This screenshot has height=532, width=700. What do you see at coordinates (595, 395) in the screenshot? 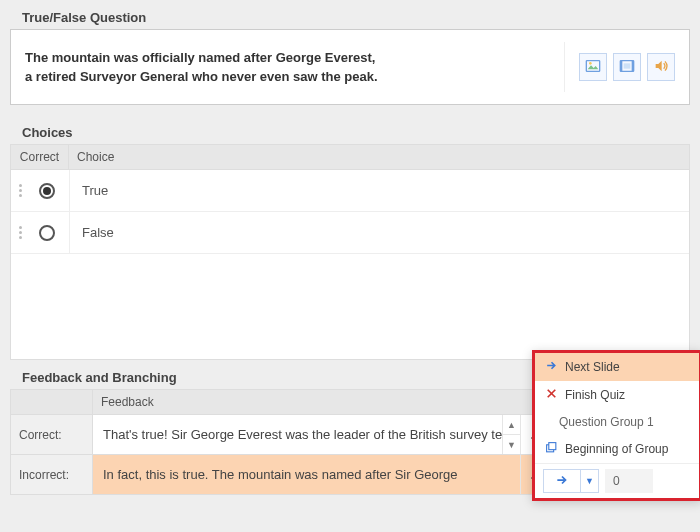
I see `branch-item-label: Finish Quiz` at bounding box center [595, 395].